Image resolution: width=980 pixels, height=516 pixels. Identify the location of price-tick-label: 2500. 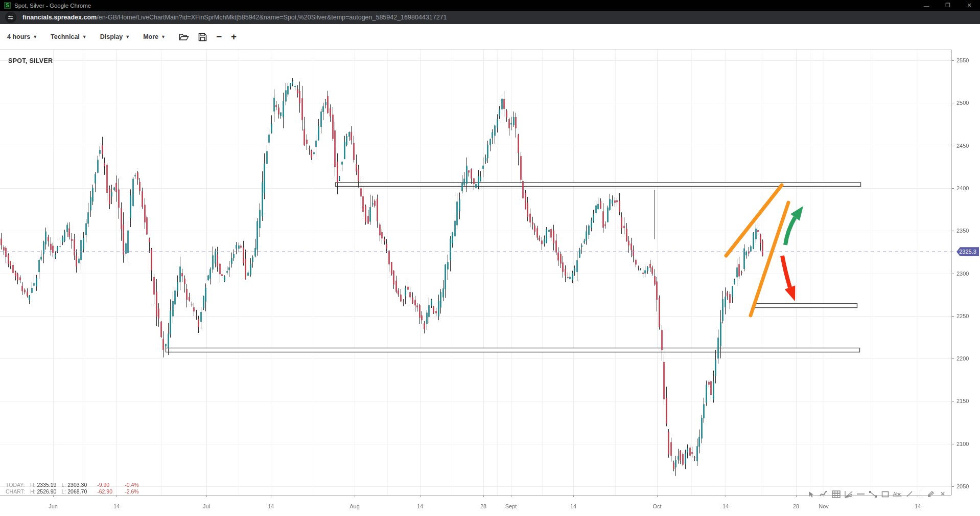
(963, 103).